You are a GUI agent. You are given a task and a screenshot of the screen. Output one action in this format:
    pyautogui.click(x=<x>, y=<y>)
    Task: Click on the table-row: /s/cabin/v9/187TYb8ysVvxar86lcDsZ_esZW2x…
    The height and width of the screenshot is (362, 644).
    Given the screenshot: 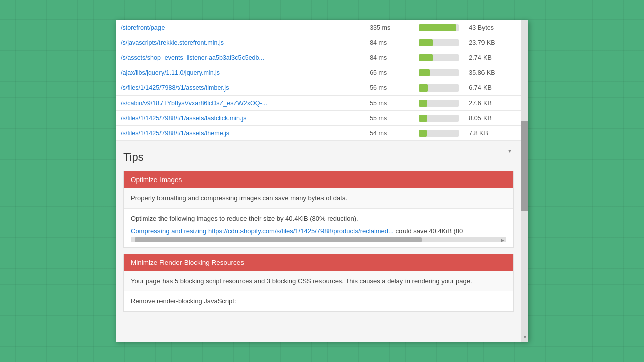 What is the action you would take?
    pyautogui.click(x=318, y=103)
    